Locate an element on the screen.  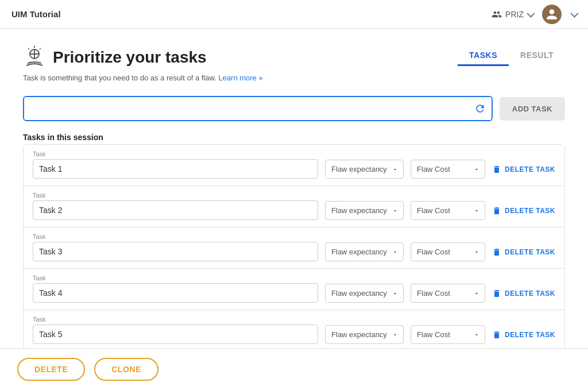
task-label-5: Task is located at coordinates (176, 319).